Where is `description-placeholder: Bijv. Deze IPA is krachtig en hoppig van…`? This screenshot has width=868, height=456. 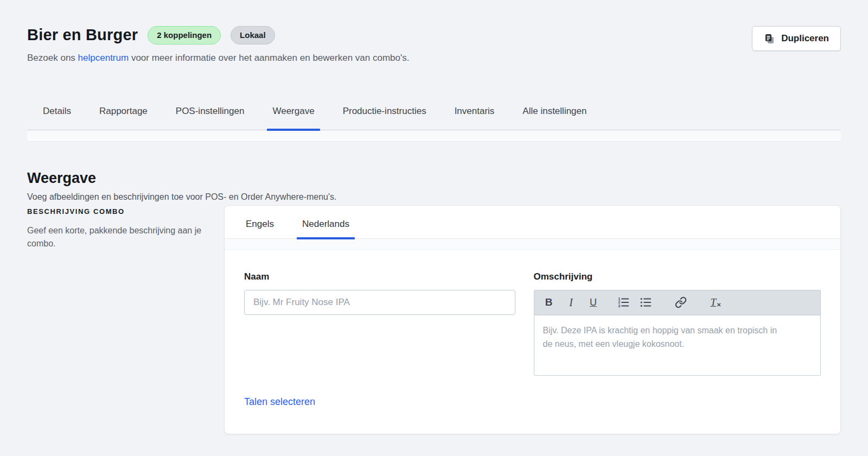
description-placeholder: Bijv. Deze IPA is krachtig en hoppig van… is located at coordinates (660, 338).